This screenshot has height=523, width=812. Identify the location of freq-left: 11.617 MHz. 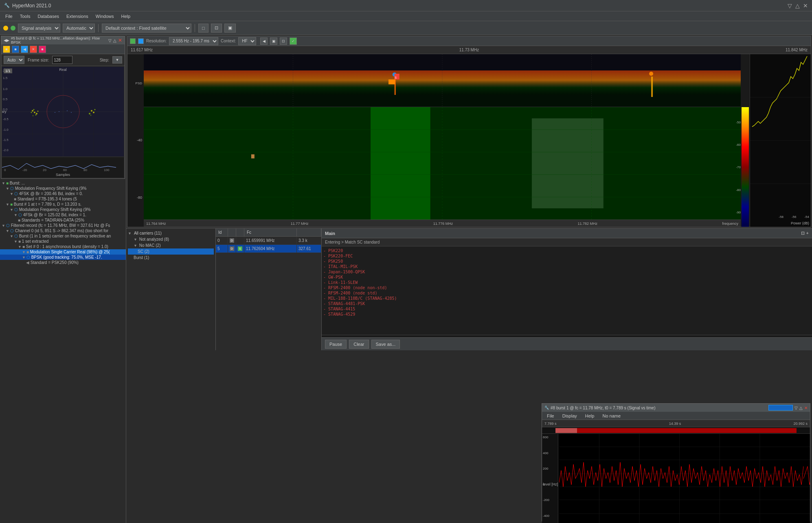
(142, 50).